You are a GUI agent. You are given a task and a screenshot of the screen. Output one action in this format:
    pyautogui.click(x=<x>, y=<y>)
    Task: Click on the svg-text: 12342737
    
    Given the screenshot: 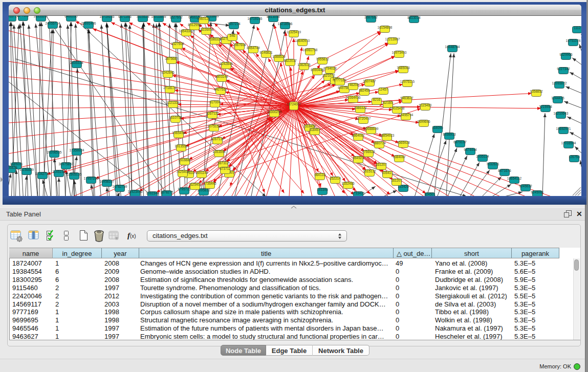 What is the action you would take?
    pyautogui.click(x=43, y=174)
    